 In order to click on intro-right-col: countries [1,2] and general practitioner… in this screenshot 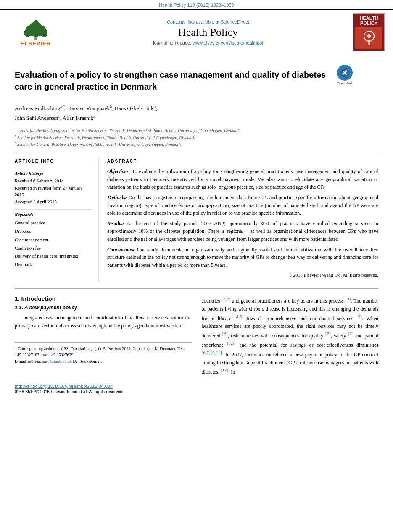, I will do `click(290, 337)`.